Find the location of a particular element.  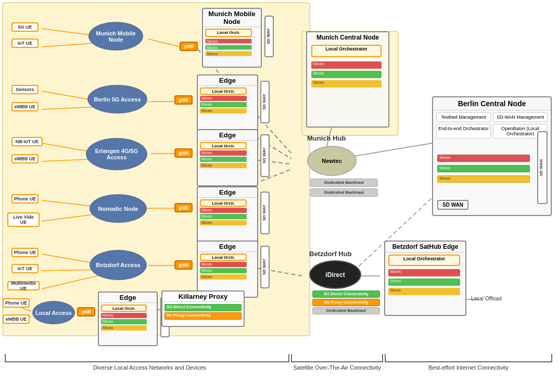

phone-ue2-label: Phone UE is located at coordinates (25, 252).